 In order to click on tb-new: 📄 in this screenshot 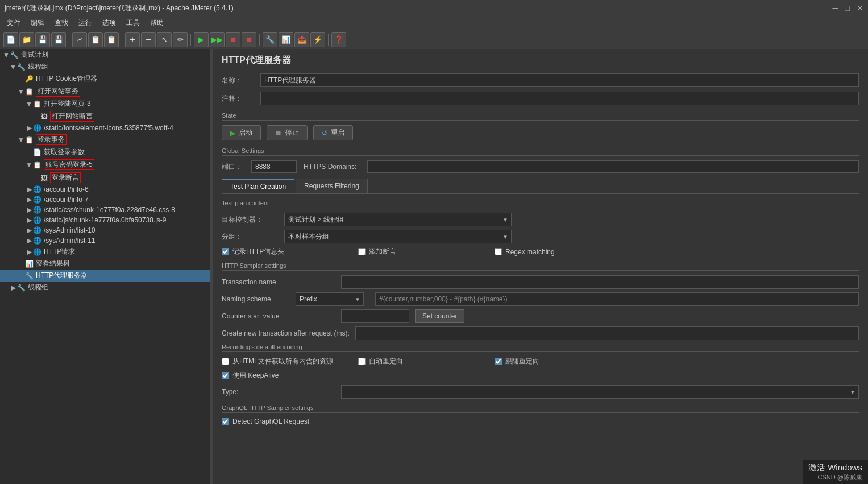, I will do `click(11, 40)`.